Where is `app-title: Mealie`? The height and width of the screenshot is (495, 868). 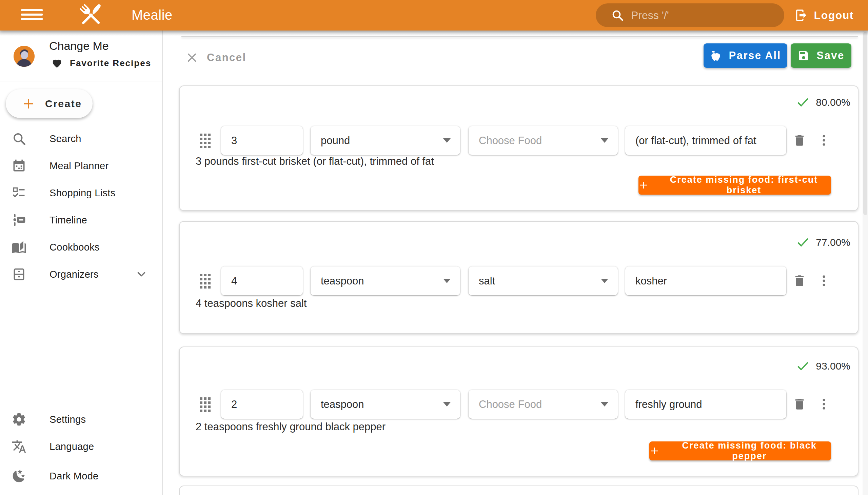
app-title: Mealie is located at coordinates (152, 15).